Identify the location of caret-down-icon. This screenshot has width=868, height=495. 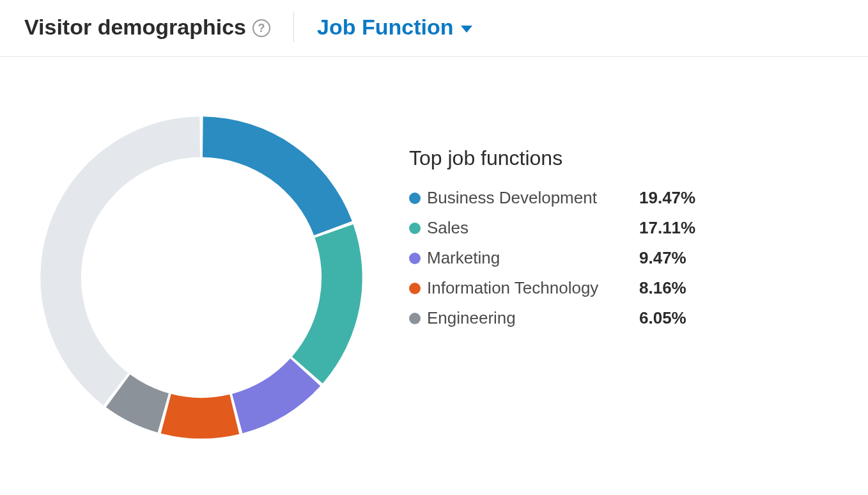
(467, 29).